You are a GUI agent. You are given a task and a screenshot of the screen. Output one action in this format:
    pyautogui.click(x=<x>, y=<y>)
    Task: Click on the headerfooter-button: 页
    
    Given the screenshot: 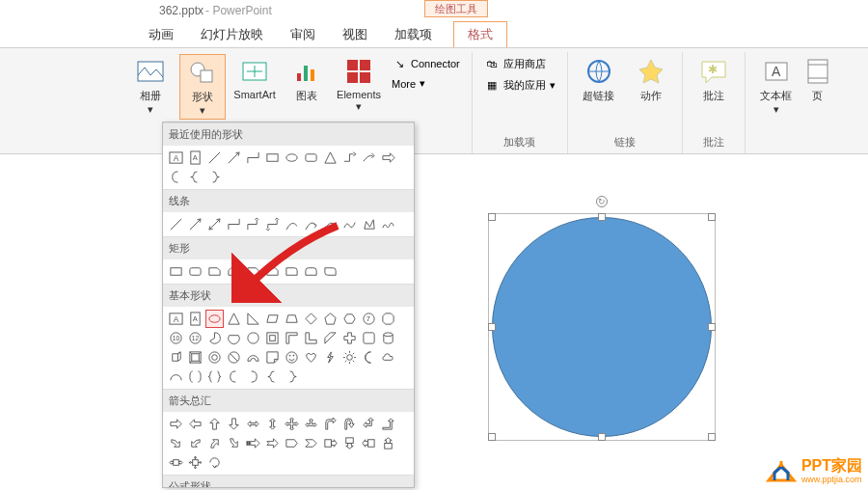 What is the action you would take?
    pyautogui.click(x=818, y=79)
    